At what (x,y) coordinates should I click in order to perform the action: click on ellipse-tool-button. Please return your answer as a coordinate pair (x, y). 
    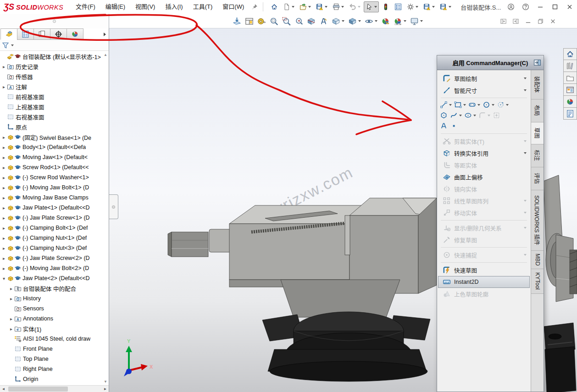
    Looking at the image, I should click on (470, 116).